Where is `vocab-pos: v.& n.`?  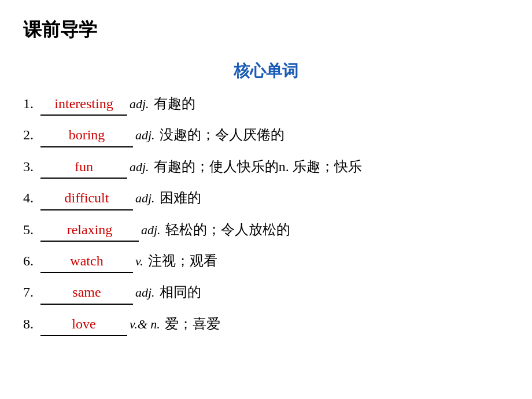
vocab-pos: v.& n. is located at coordinates (145, 324).